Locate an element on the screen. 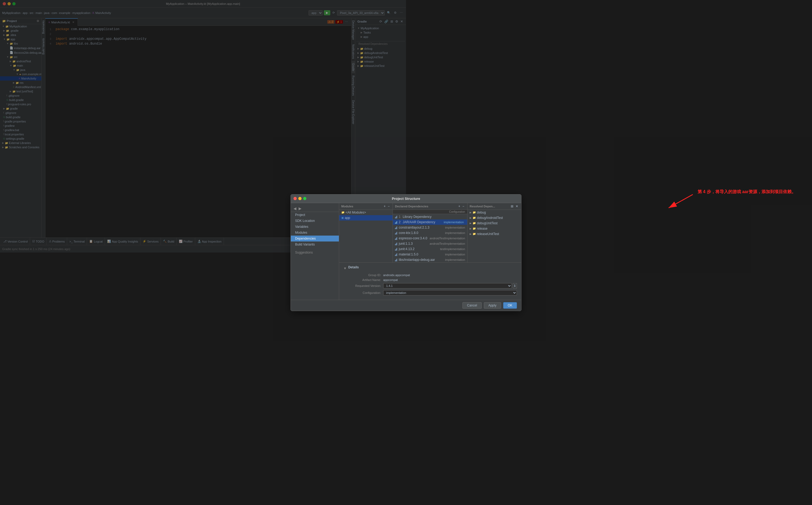 The height and width of the screenshot is (505, 812). nav-arrows: ◀ ▶ is located at coordinates (315, 208).